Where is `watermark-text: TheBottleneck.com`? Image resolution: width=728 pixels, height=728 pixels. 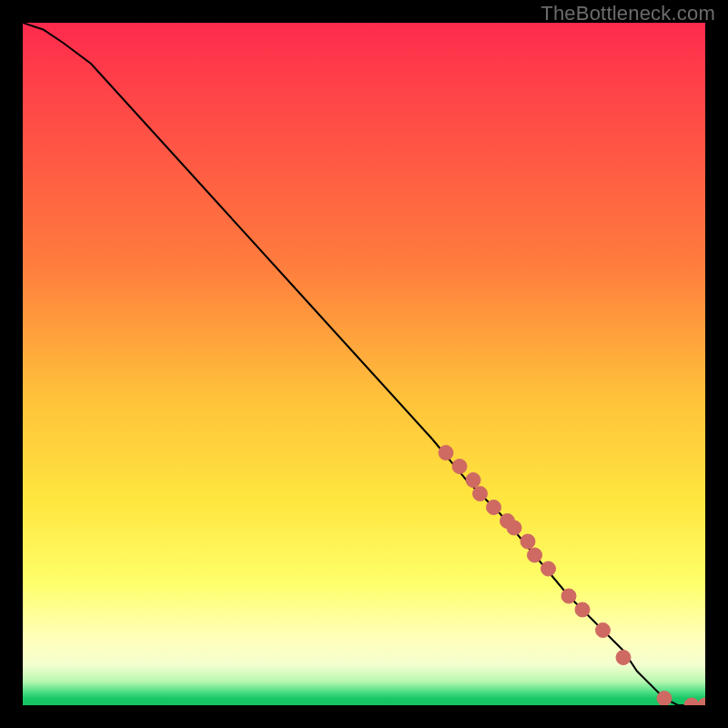
watermark-text: TheBottleneck.com is located at coordinates (628, 14).